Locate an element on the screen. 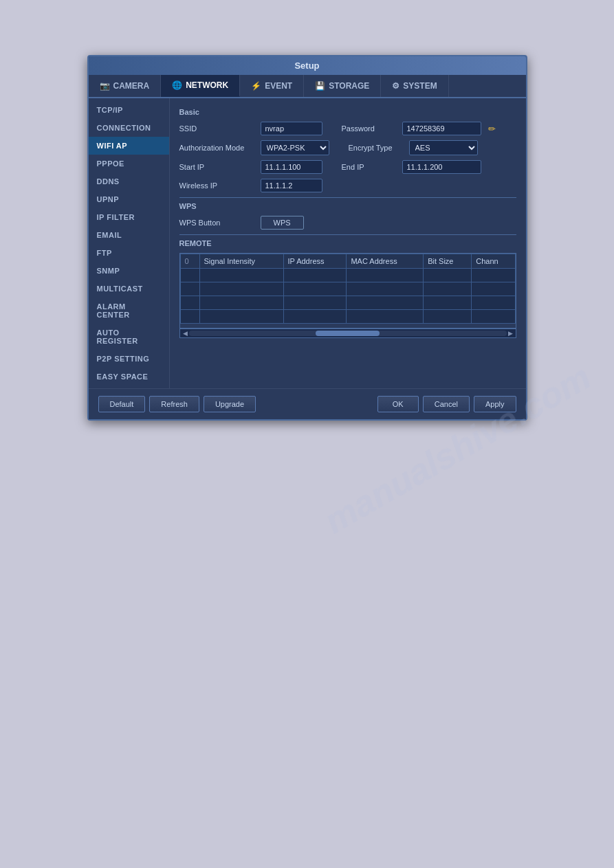 Image resolution: width=614 pixels, height=868 pixels. encrypt-type-label: Encrypt Type is located at coordinates (376, 148).